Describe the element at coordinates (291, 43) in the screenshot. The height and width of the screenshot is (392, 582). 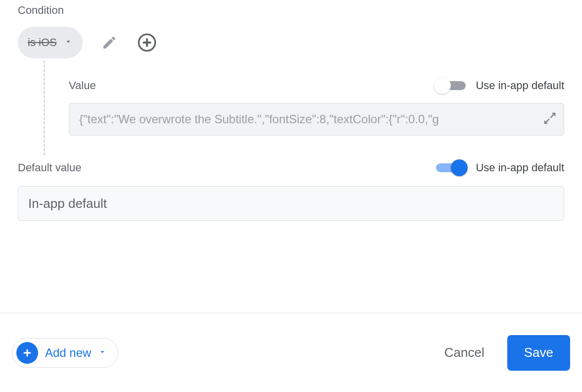
I see `condition-row: is iOS` at that location.